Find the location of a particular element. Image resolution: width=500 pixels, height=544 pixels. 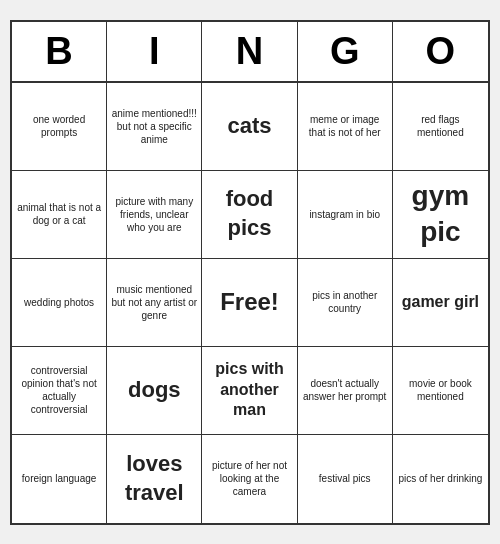

bingo-cell-17: pics with another man is located at coordinates (250, 391).